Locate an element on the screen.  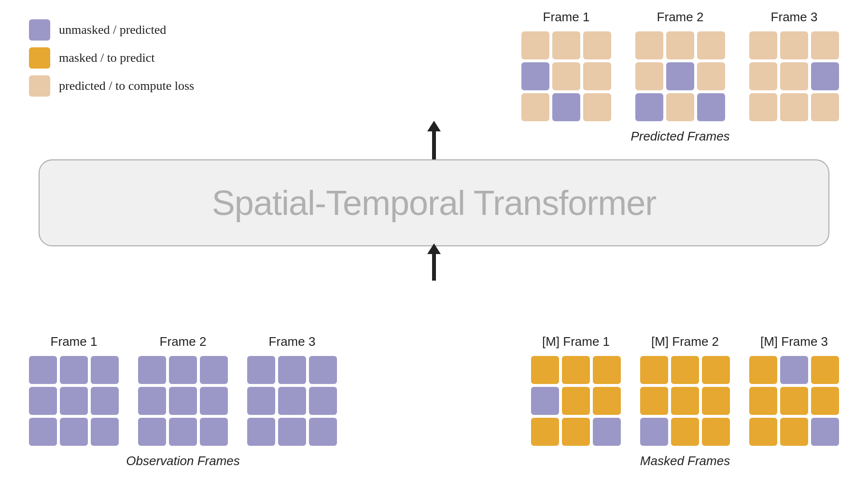
obs-frame-1-label: Frame 1 is located at coordinates (74, 342).